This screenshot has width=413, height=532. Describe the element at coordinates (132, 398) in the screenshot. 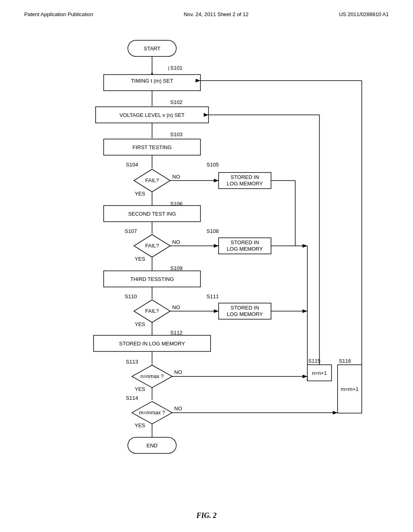

I see `svg-text: S114` at that location.